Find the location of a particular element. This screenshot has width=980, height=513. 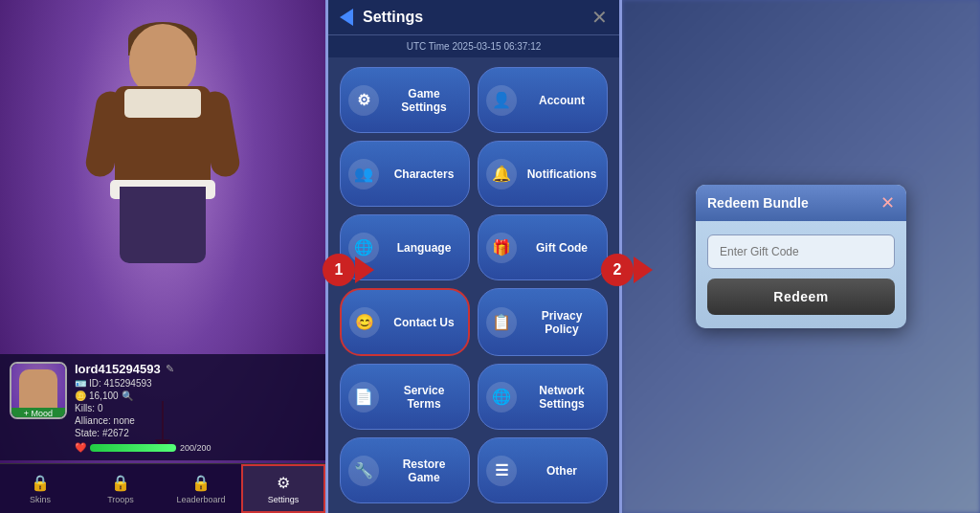

nav-item-troops: 🔒 Troops is located at coordinates (121, 488).